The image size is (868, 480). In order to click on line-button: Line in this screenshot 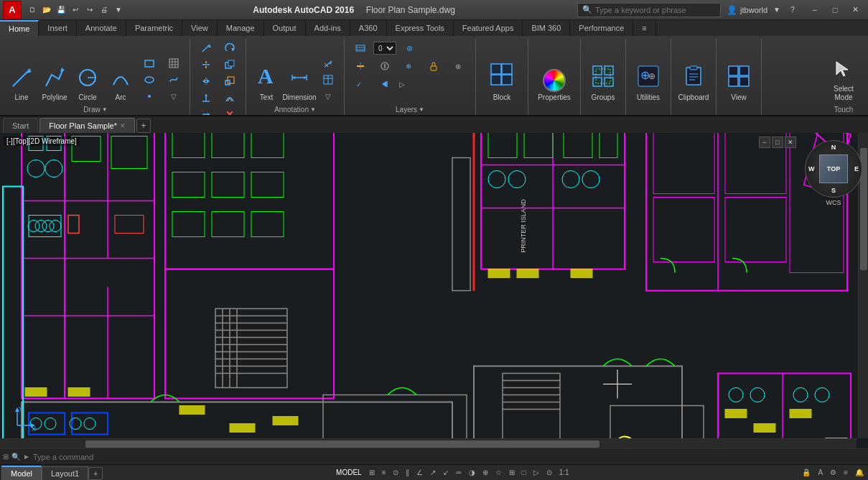, I will do `click(22, 78)`.